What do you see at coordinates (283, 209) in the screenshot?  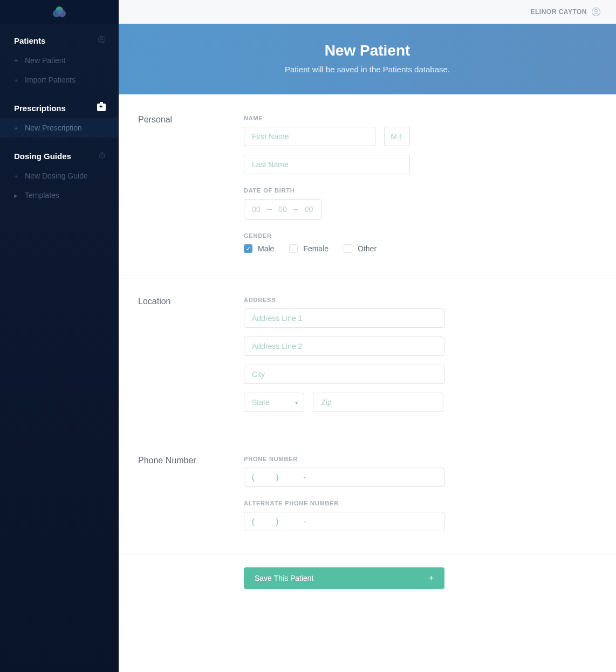 I see `dob-day-input` at bounding box center [283, 209].